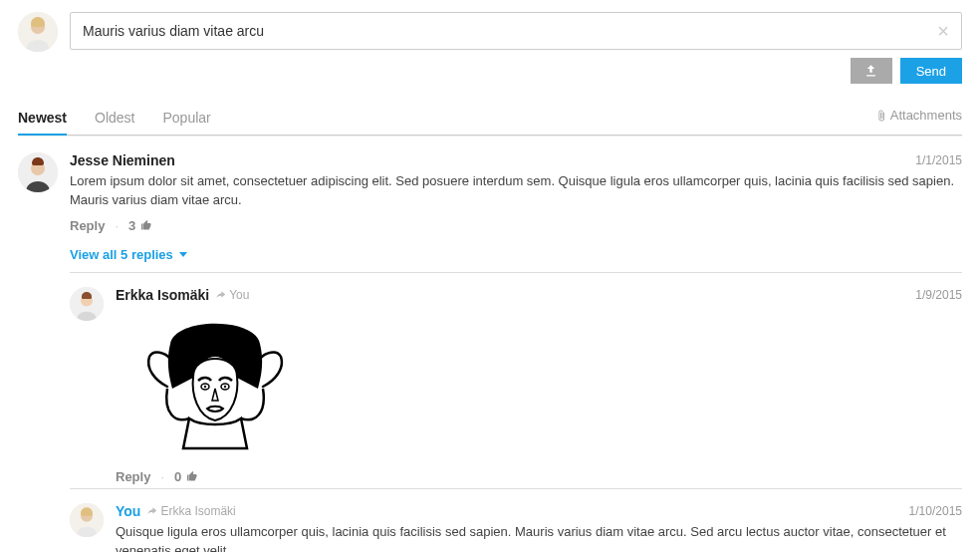 The width and height of the screenshot is (980, 552). What do you see at coordinates (870, 72) in the screenshot?
I see `upload-icon` at bounding box center [870, 72].